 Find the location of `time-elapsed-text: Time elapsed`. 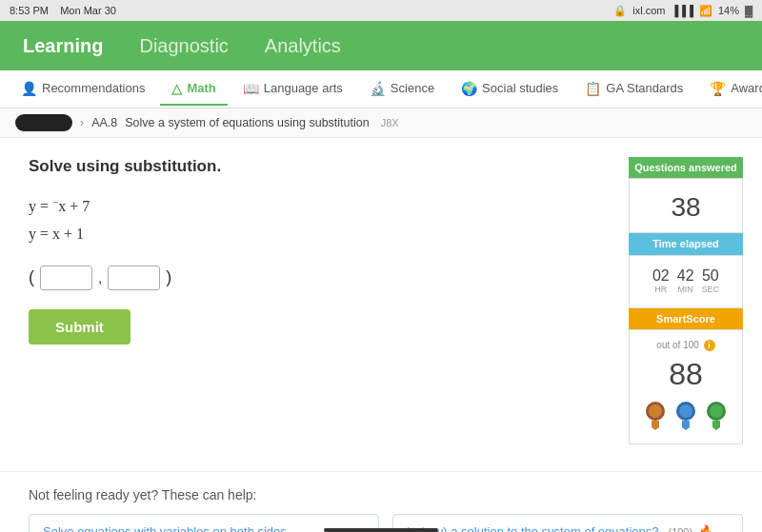

time-elapsed-text: Time elapsed is located at coordinates (686, 244).